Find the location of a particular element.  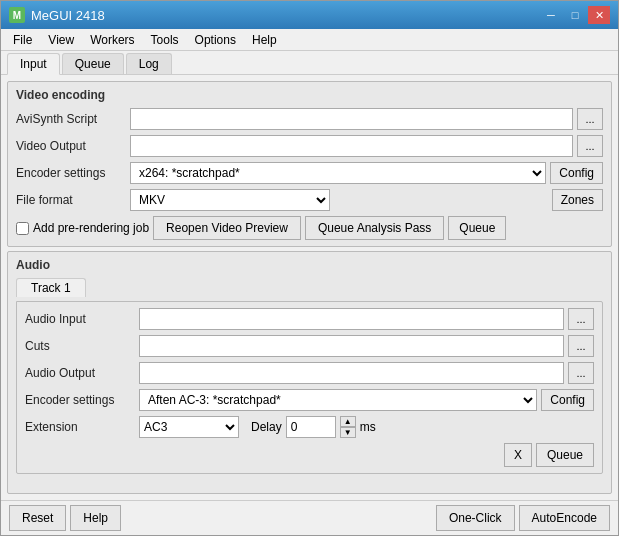

zones-button: Zones is located at coordinates (578, 200).